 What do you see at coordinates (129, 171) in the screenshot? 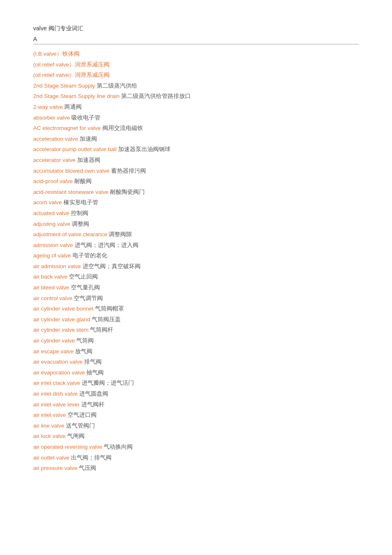
I see `entry-chinese: 蓄热器排污阀` at bounding box center [129, 171].